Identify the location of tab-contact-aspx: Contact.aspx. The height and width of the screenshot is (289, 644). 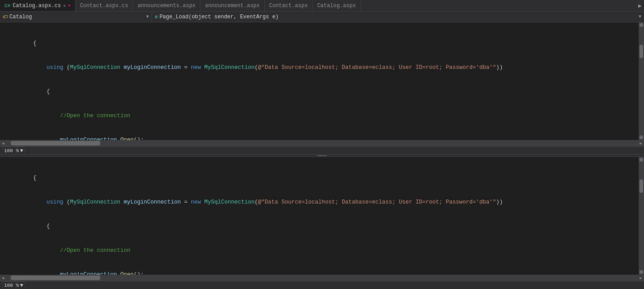
(289, 5).